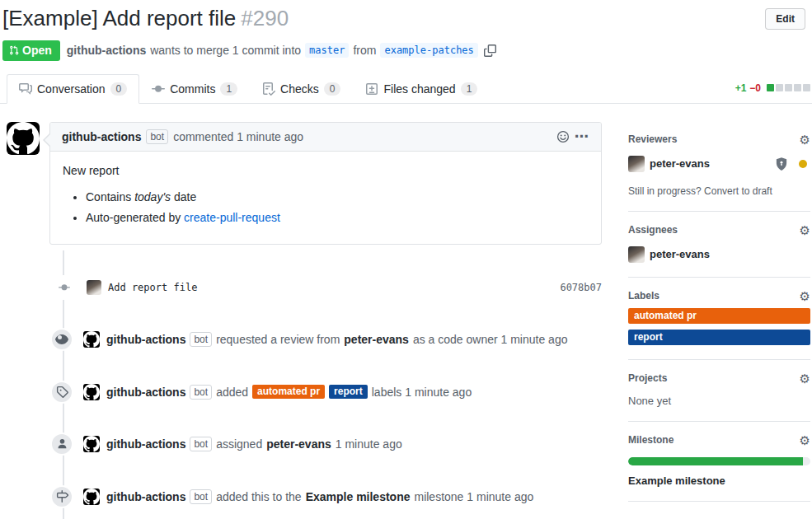 The width and height of the screenshot is (812, 519). Describe the element at coordinates (580, 288) in the screenshot. I see `commit-sha: 6078b07` at that location.